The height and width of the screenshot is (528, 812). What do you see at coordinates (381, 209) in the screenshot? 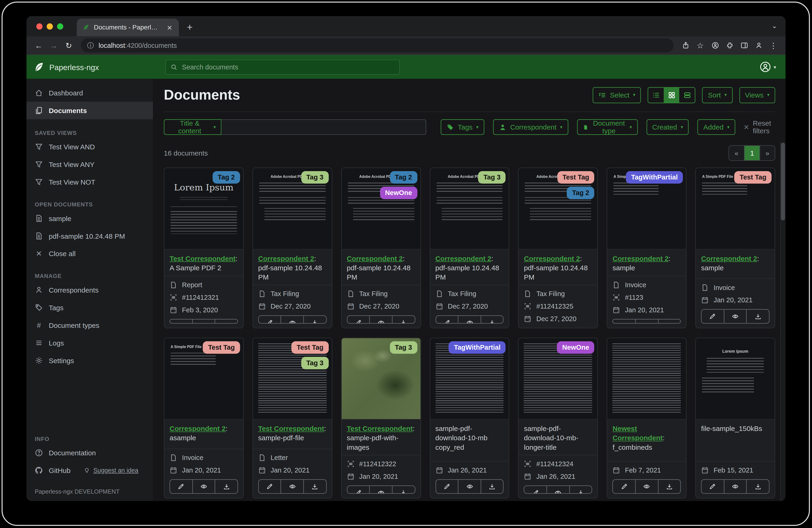
I see `document-thumbnail: Adobe Acrobat PDF FilesTag 2NewOne` at bounding box center [381, 209].